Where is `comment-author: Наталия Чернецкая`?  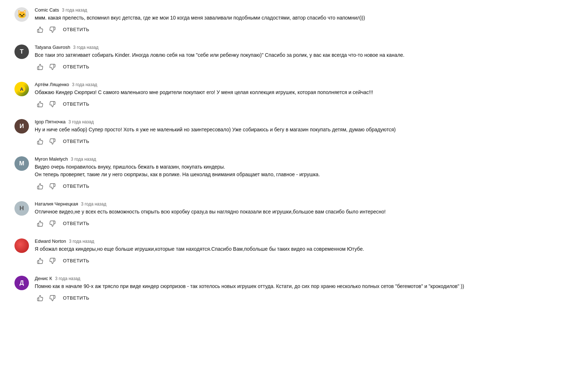 comment-author: Наталия Чернецкая is located at coordinates (56, 204).